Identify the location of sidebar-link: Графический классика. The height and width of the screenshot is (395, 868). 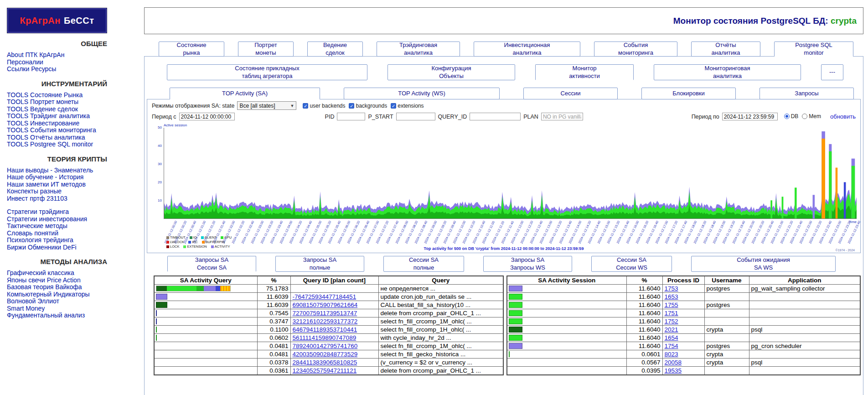
(71, 273).